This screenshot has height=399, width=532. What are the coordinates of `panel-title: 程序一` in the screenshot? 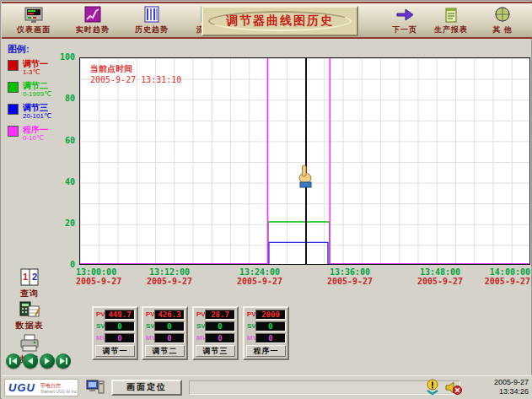 It's located at (266, 351).